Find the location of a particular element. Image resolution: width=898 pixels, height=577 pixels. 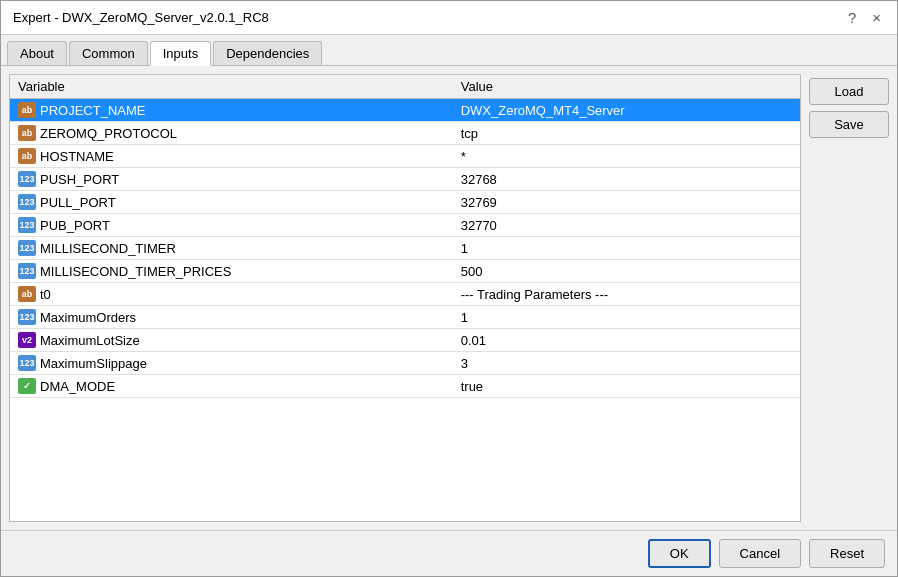

save-button: Save is located at coordinates (849, 124).